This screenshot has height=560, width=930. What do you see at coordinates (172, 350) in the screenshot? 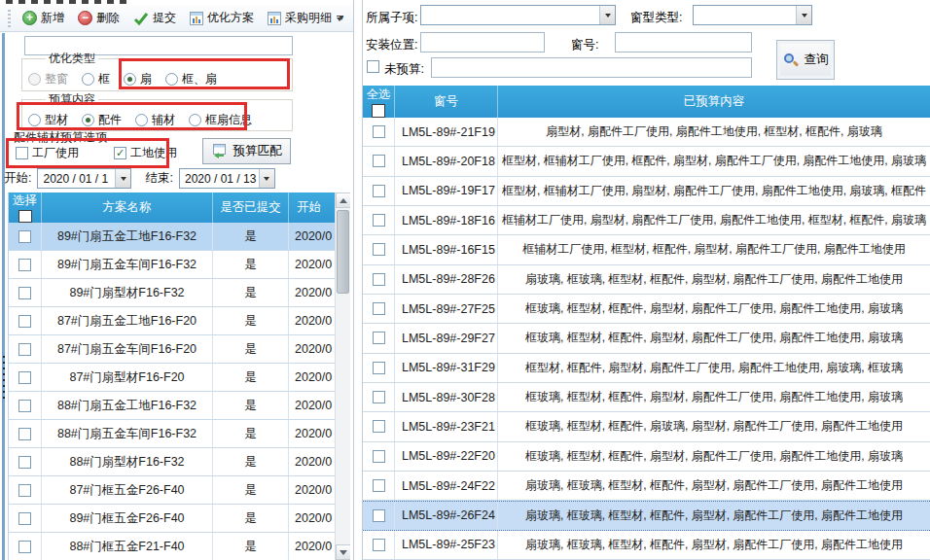
I see `plan-table-row: 87#门扇五金车间F16-F20是2020/0` at bounding box center [172, 350].